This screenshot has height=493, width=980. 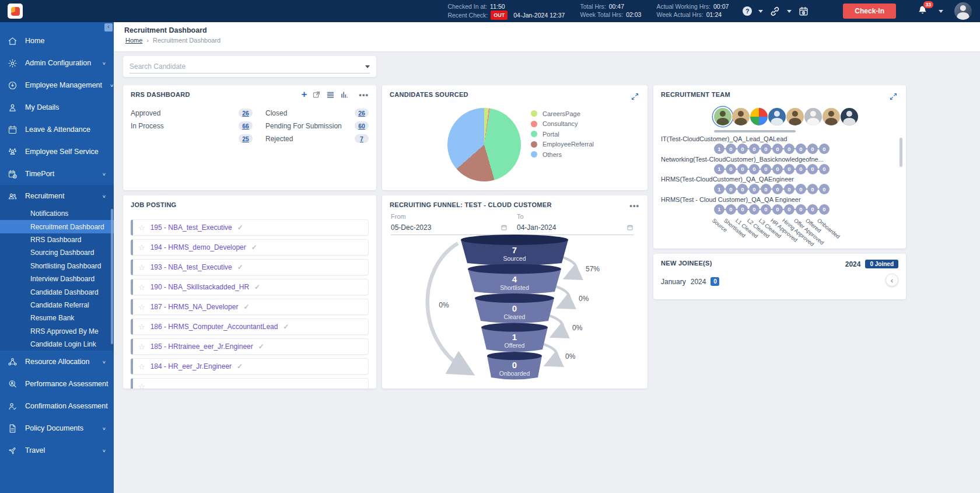 I want to click on sidebar-item-admin-configuration: Admin Configuration ∨, so click(x=57, y=63).